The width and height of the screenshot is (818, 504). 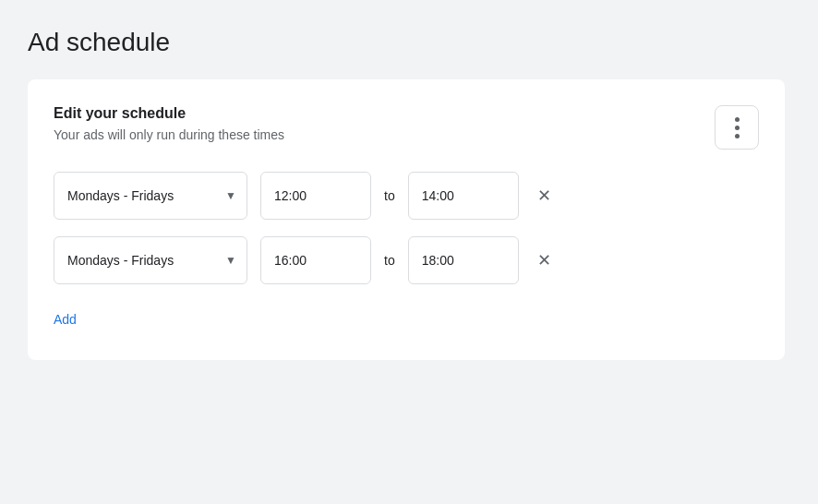 I want to click on remove-row-button-1: ✕, so click(x=545, y=196).